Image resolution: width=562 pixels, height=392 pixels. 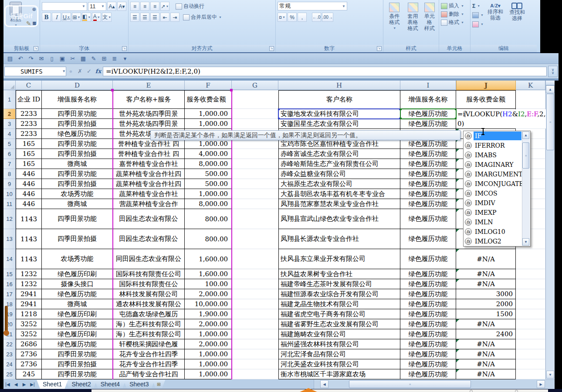 What do you see at coordinates (255, 364) in the screenshot?
I see `cell-G24` at bounding box center [255, 364].